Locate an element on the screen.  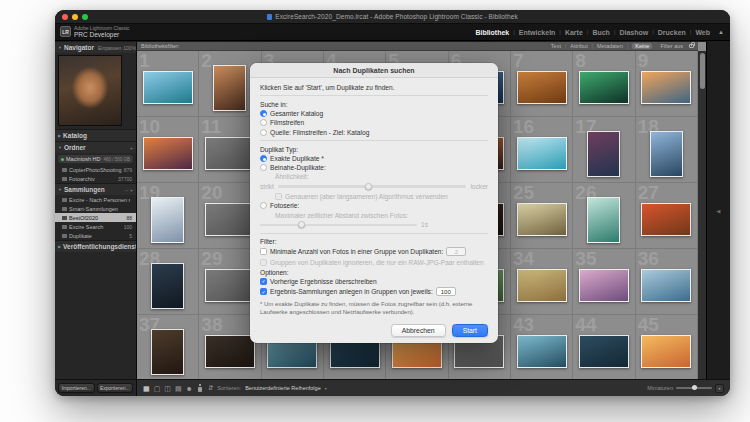
people-view-icon: ☻ is located at coordinates (190, 388).